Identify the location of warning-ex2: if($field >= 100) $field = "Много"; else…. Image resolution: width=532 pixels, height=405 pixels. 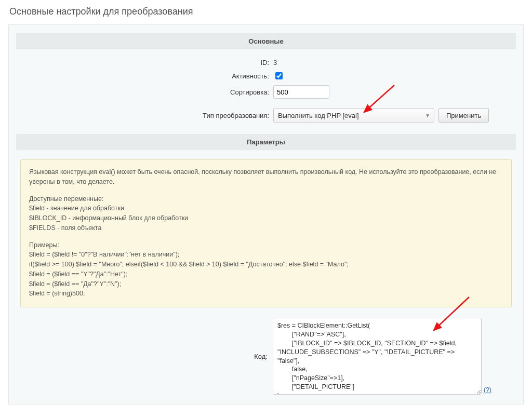
(266, 265).